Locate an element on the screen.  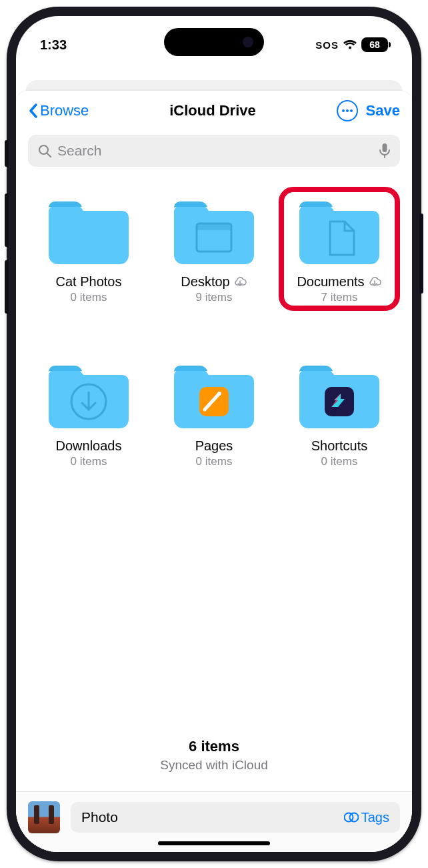
summary-count: 6 items is located at coordinates (214, 747).